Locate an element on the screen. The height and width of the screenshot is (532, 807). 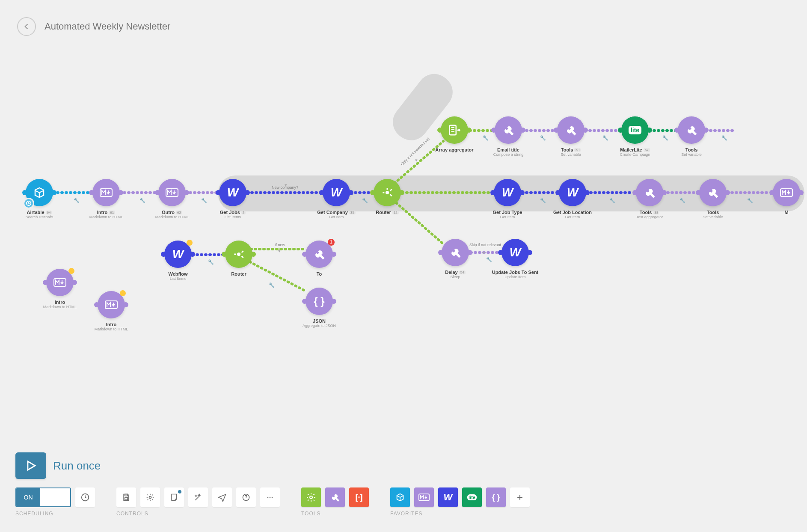
node-badge: 61 is located at coordinates (112, 212).